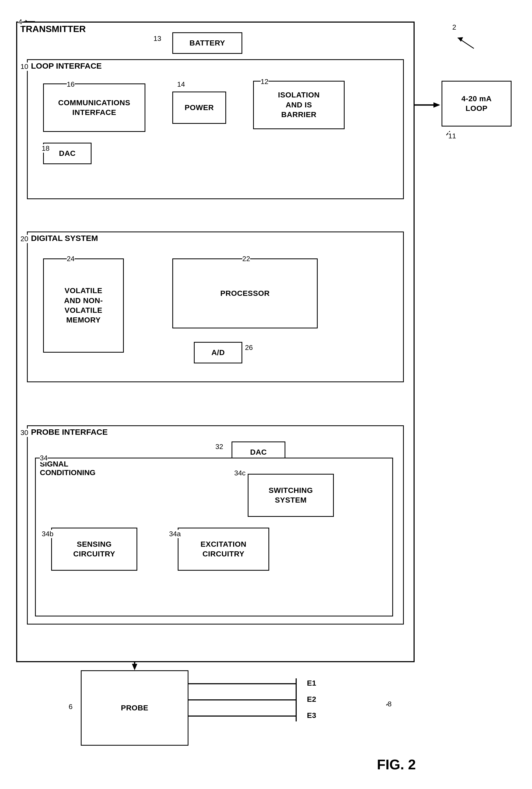 This screenshot has width=532, height=789. Describe the element at coordinates (94, 549) in the screenshot. I see `sensing-box: SENSING CIRCUITRY` at that location.